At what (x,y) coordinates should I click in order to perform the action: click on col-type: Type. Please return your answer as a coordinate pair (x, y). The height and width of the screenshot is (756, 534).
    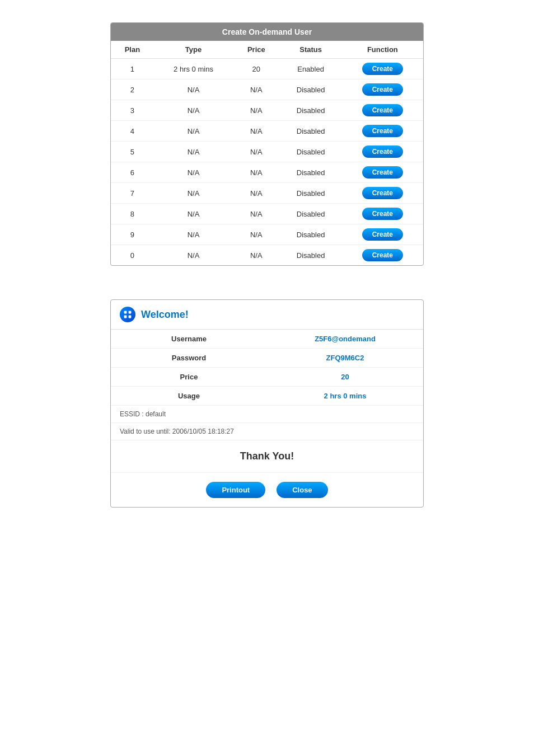
    Looking at the image, I should click on (194, 50).